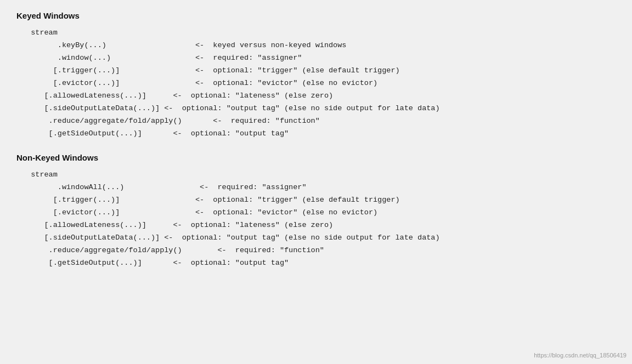 The image size is (632, 364). What do you see at coordinates (319, 263) in the screenshot?
I see `nonkeyed-line-getsideoutput: [.getSideOutput(...)] <- optional: "outp…` at bounding box center [319, 263].